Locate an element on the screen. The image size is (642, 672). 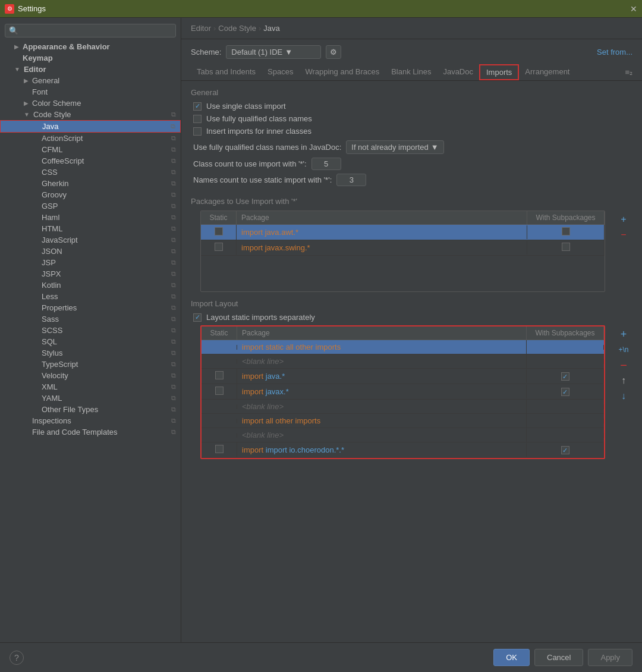
help-button: ? is located at coordinates (17, 658).